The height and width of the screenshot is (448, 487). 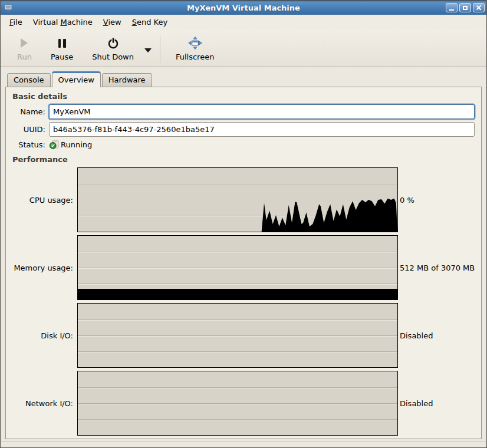 I want to click on status-bar, so click(x=244, y=444).